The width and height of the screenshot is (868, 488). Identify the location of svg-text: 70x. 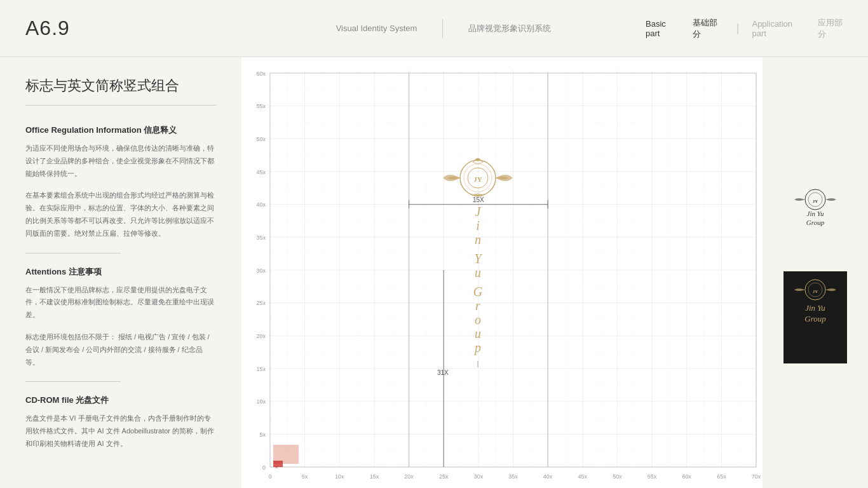
(756, 477).